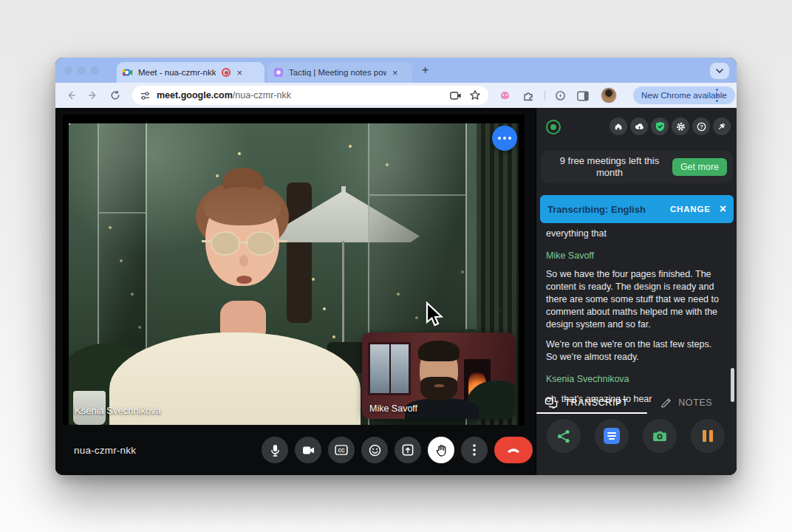 This screenshot has width=792, height=532. What do you see at coordinates (262, 95) in the screenshot?
I see `url-path: /nua-czmr-nkk` at bounding box center [262, 95].